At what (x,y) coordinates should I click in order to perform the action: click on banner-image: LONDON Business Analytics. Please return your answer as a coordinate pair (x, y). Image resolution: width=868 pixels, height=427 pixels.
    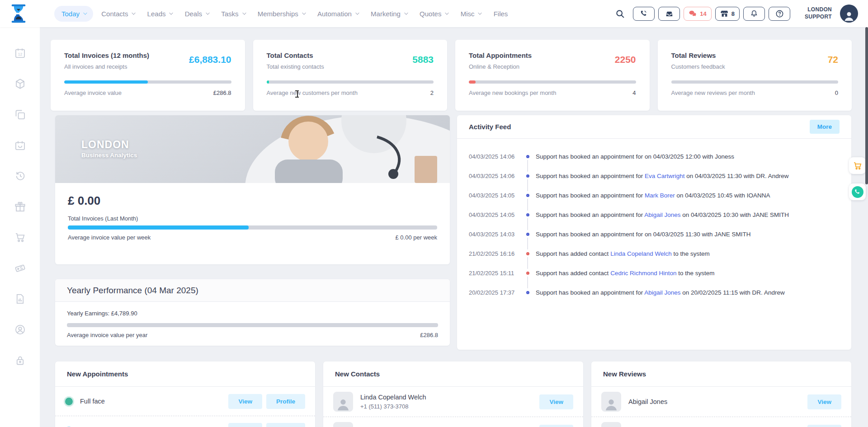
    Looking at the image, I should click on (252, 149).